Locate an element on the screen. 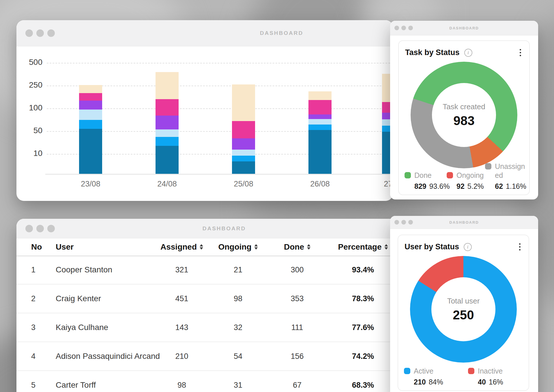 The width and height of the screenshot is (554, 392). donut-center-label: Total user is located at coordinates (463, 301).